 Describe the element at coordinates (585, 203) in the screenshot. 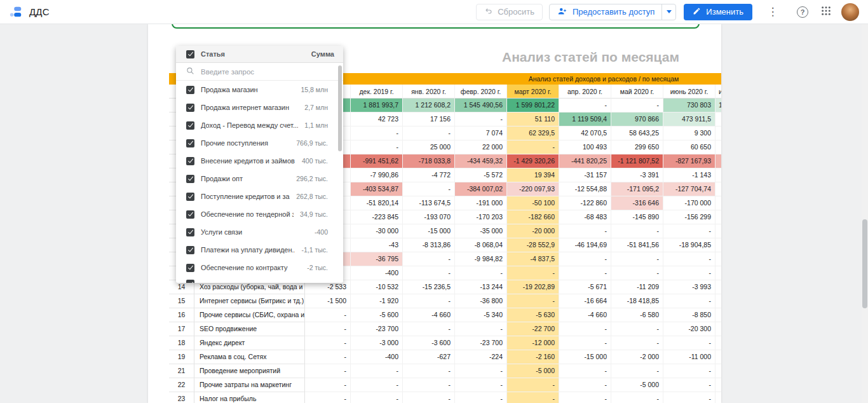

I see `table-cell: -122 860` at that location.